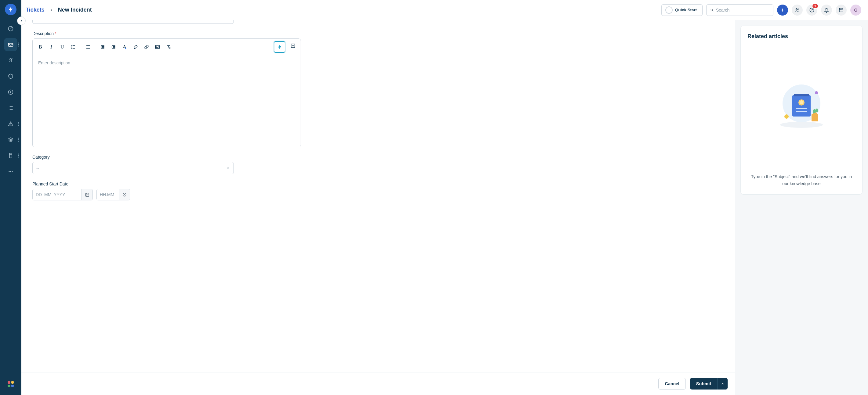  I want to click on new-button, so click(782, 10).